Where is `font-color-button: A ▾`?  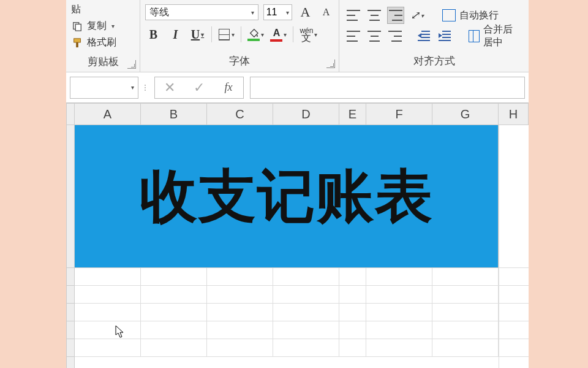
font-color-button: A ▾ is located at coordinates (278, 34).